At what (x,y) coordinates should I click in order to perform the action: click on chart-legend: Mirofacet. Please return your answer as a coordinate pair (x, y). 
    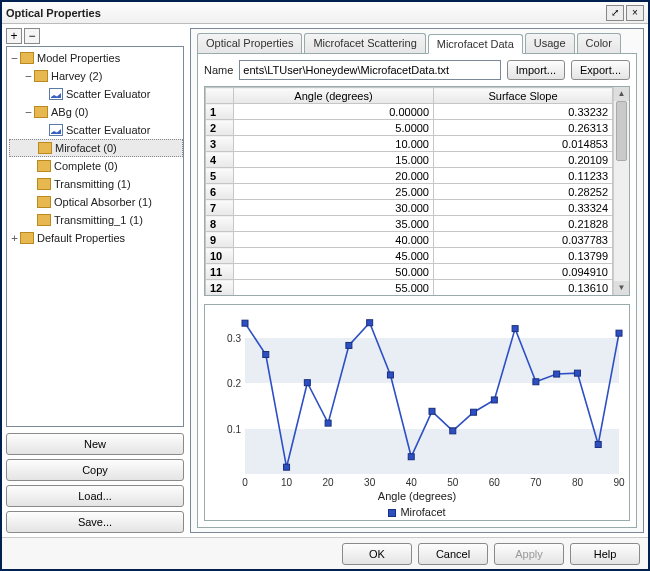
    Looking at the image, I should click on (417, 512).